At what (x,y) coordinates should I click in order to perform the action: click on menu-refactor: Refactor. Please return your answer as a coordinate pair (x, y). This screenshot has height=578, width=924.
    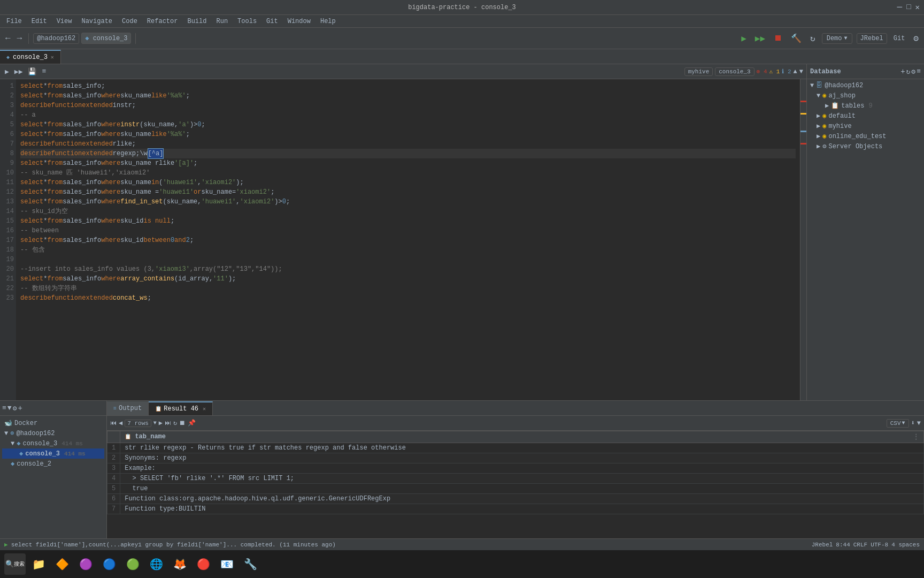
    Looking at the image, I should click on (163, 21).